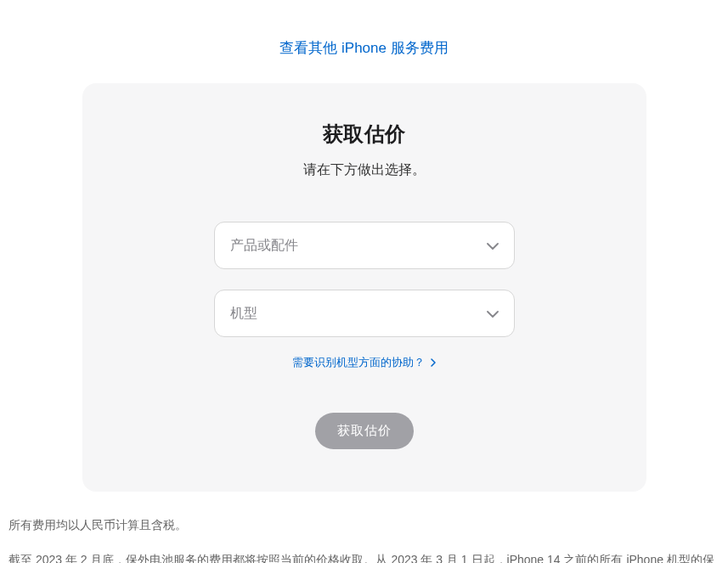 The height and width of the screenshot is (563, 728). I want to click on other-services-link: 查看其他 iPhone 服务费用, so click(364, 48).